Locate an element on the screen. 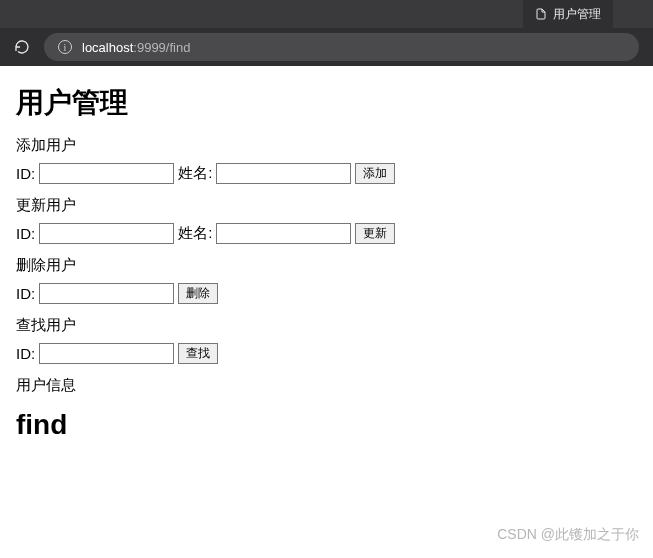  find-id-input is located at coordinates (106, 354).